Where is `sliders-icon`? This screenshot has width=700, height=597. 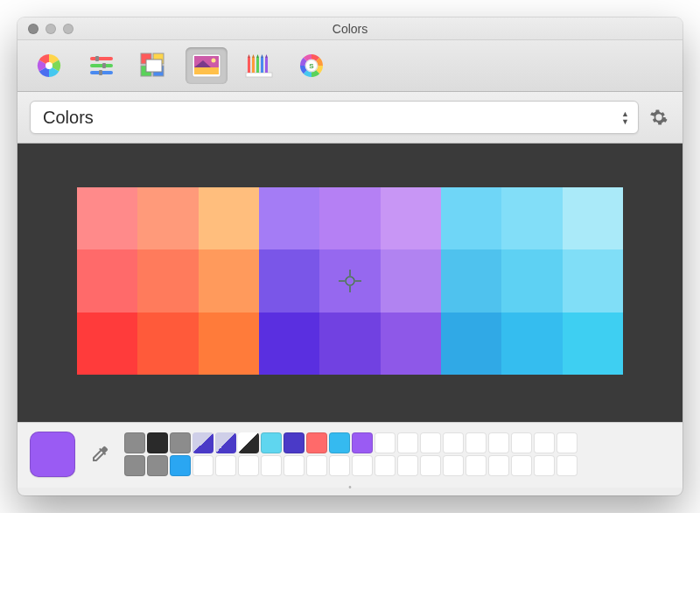
sliders-icon is located at coordinates (102, 66).